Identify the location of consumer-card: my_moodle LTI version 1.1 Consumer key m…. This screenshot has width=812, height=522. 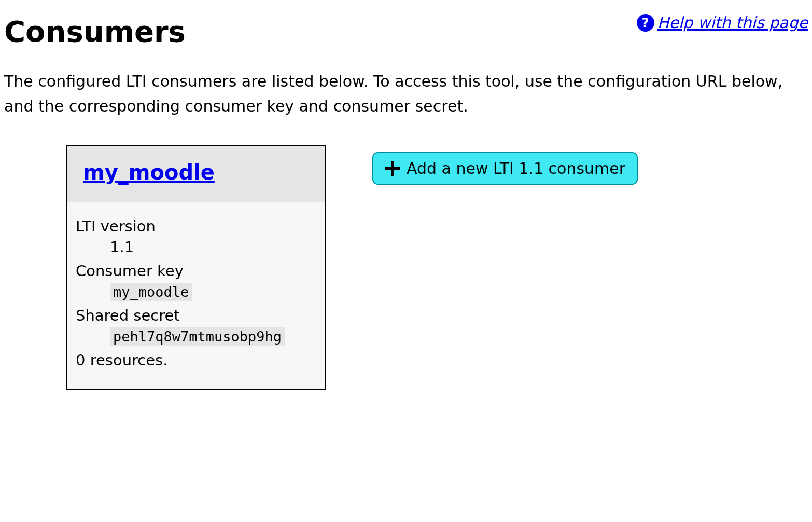
(196, 267).